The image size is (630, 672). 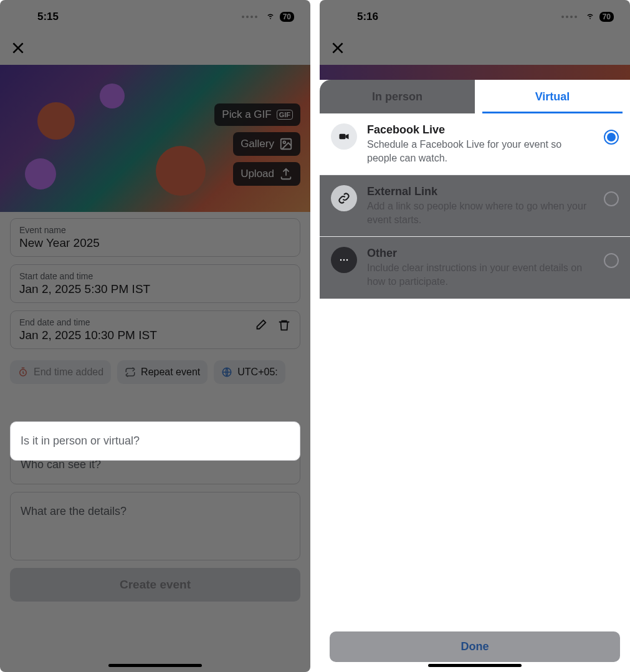 I want to click on battery-badge: 70, so click(x=287, y=17).